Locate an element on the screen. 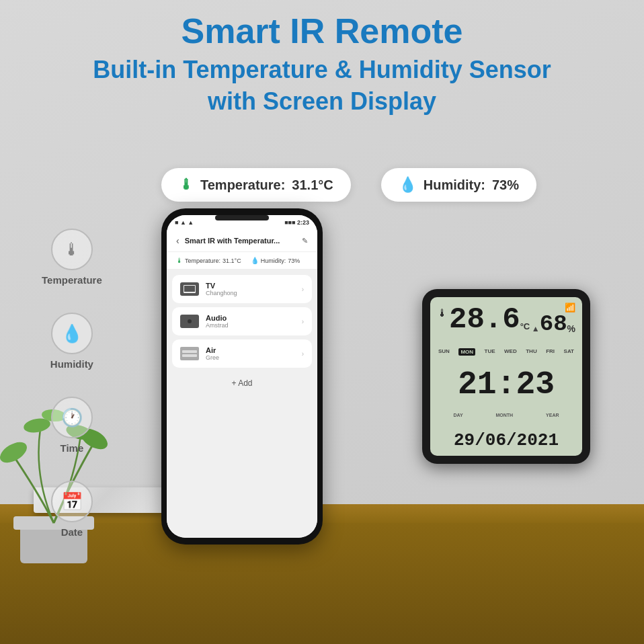 Image resolution: width=644 pixels, height=644 pixels. sidebar-time-label: Time is located at coordinates (73, 448).